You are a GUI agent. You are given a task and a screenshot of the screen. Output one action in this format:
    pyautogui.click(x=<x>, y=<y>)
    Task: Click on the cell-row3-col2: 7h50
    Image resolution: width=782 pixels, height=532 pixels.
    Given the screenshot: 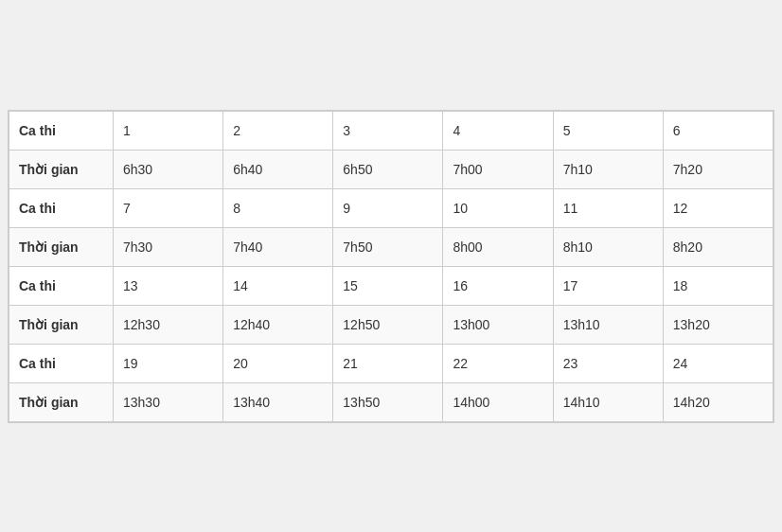 What is the action you would take?
    pyautogui.click(x=388, y=246)
    